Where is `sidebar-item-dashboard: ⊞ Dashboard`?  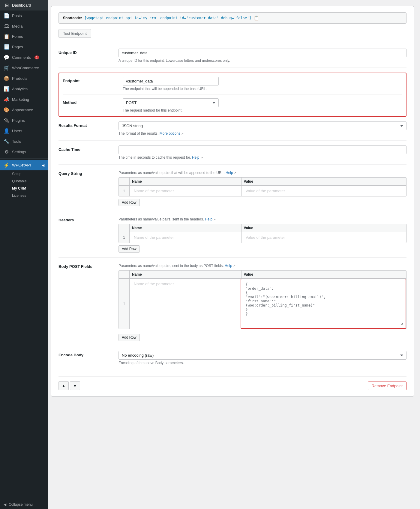 sidebar-item-dashboard: ⊞ Dashboard is located at coordinates (24, 5).